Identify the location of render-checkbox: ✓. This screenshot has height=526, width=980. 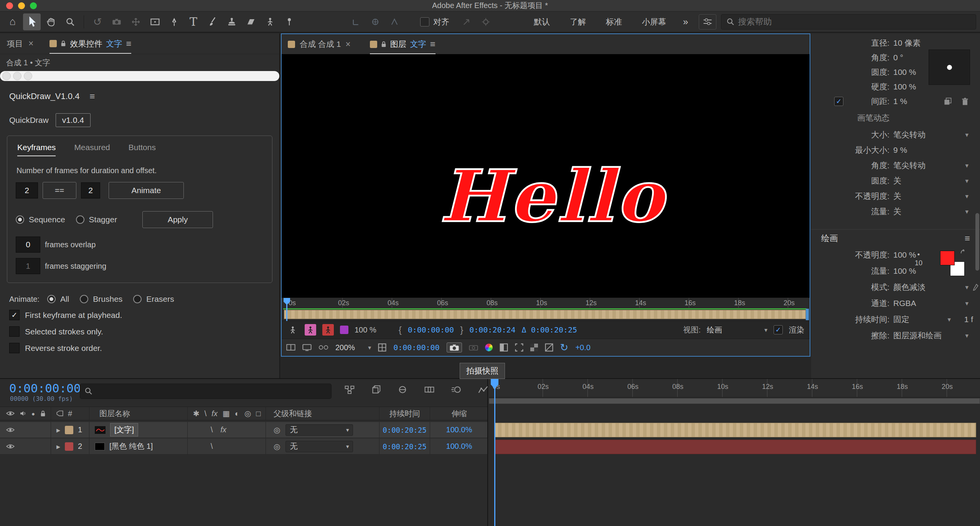
(778, 330).